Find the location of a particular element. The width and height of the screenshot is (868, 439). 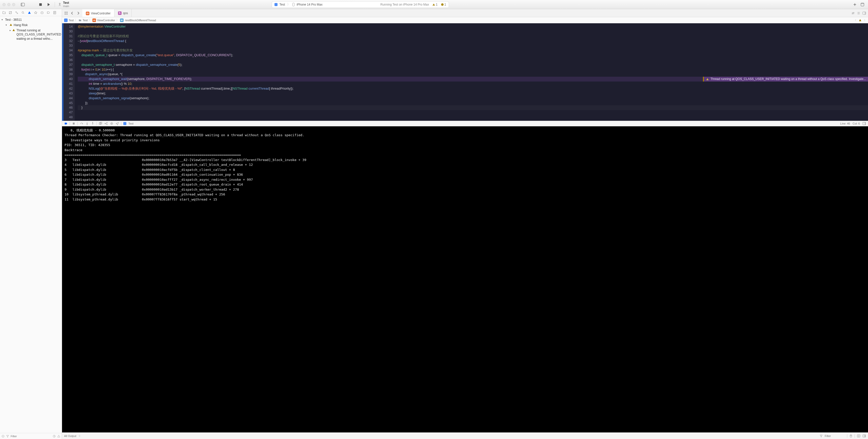

zoom-window-button is located at coordinates (13, 5).